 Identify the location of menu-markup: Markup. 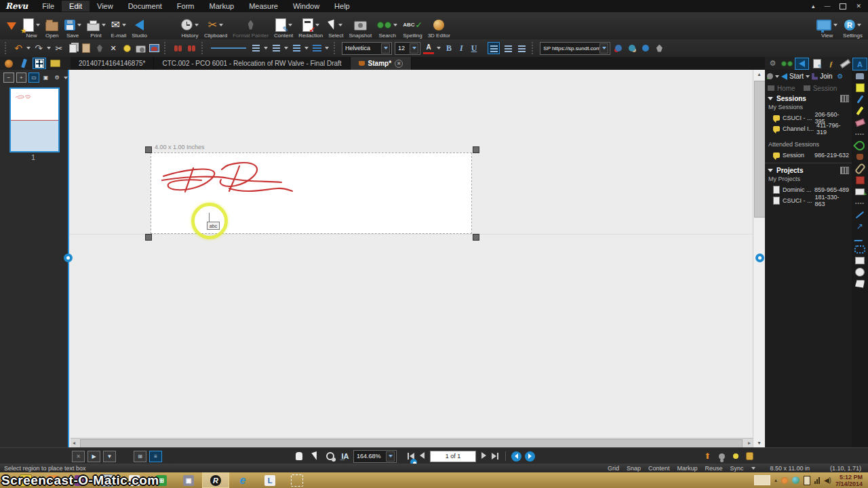
(221, 6).